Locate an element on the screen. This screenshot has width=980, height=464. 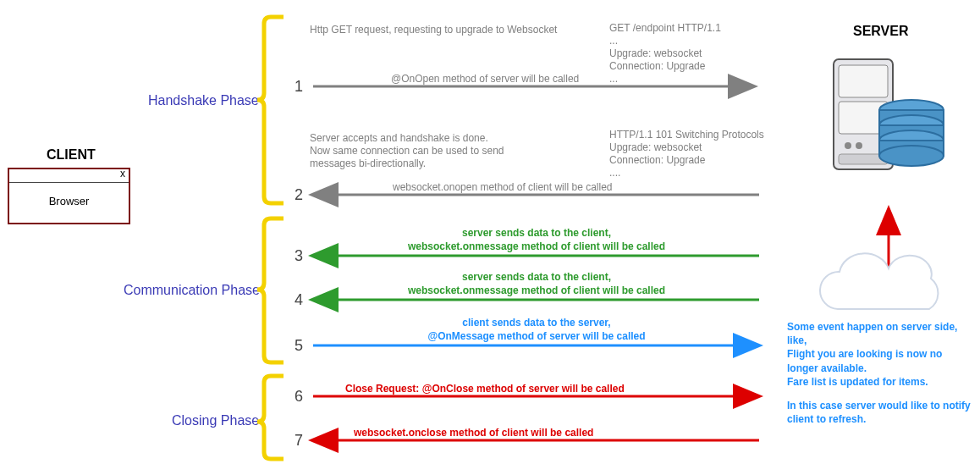
step-1-mid: @OnOpen method of server will be called is located at coordinates (485, 80).